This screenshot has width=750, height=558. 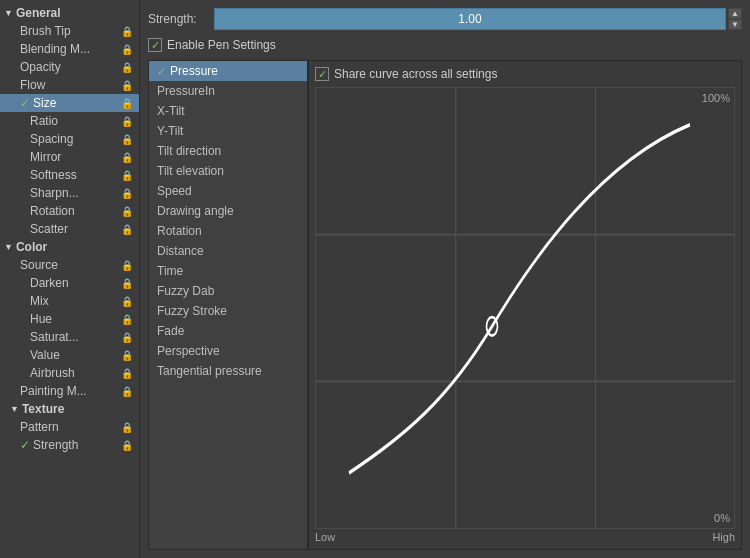 What do you see at coordinates (228, 71) in the screenshot?
I see `middle-item-pressure: ✓ Pressure` at bounding box center [228, 71].